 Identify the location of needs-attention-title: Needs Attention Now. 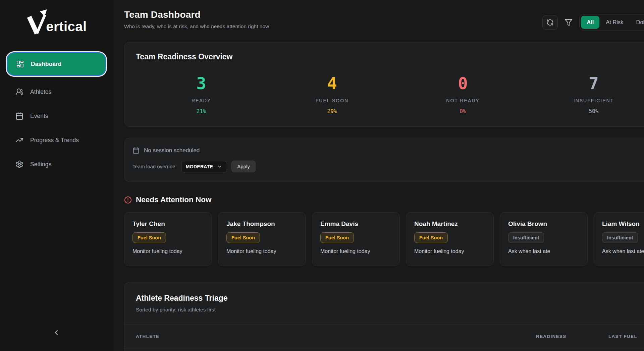
(174, 200).